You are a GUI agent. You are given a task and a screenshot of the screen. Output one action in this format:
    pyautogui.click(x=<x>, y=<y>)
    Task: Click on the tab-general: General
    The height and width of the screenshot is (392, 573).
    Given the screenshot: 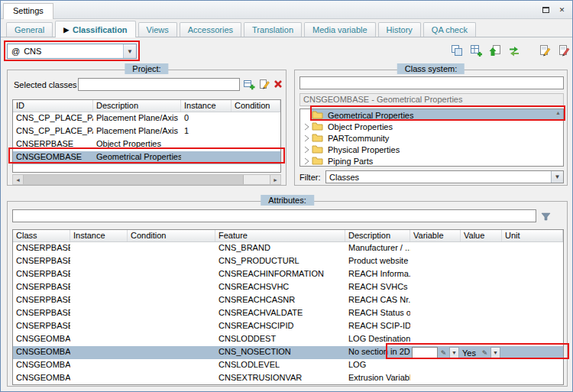 What is the action you would take?
    pyautogui.click(x=29, y=29)
    